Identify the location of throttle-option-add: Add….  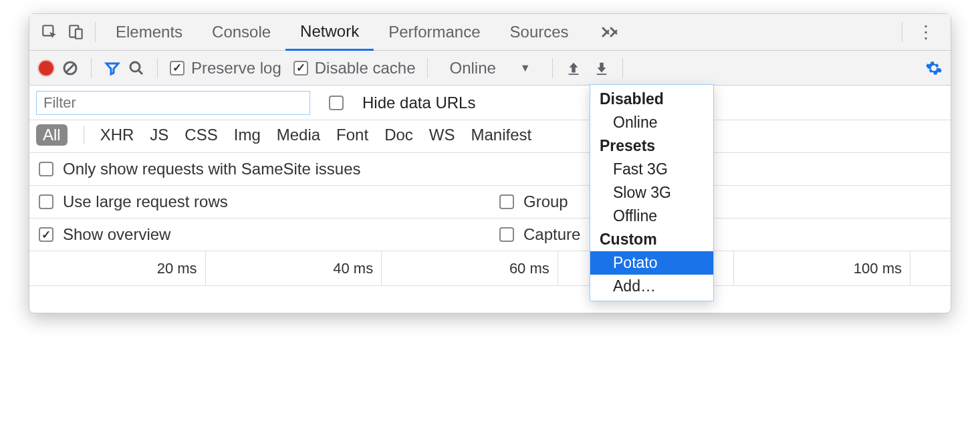
(652, 286).